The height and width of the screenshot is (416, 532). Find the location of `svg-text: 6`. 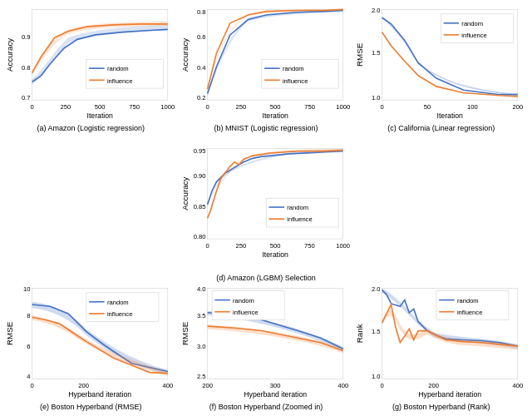

svg-text: 6 is located at coordinates (28, 346).